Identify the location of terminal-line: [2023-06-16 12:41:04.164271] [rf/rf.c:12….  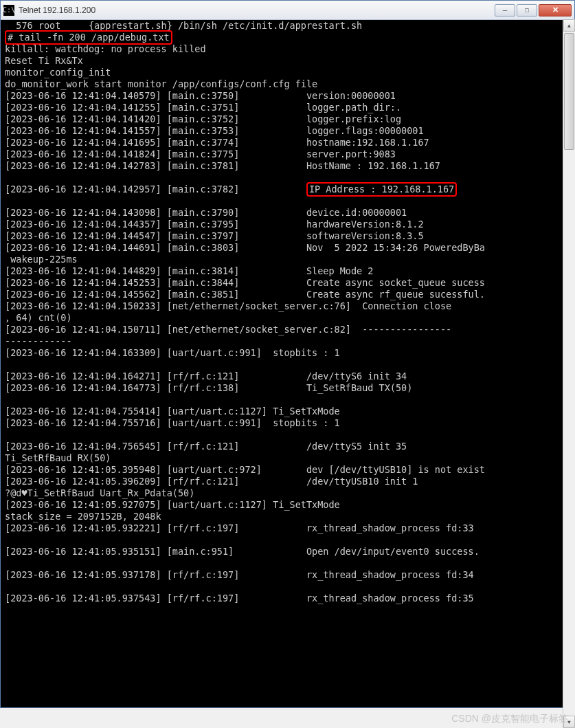
(287, 377).